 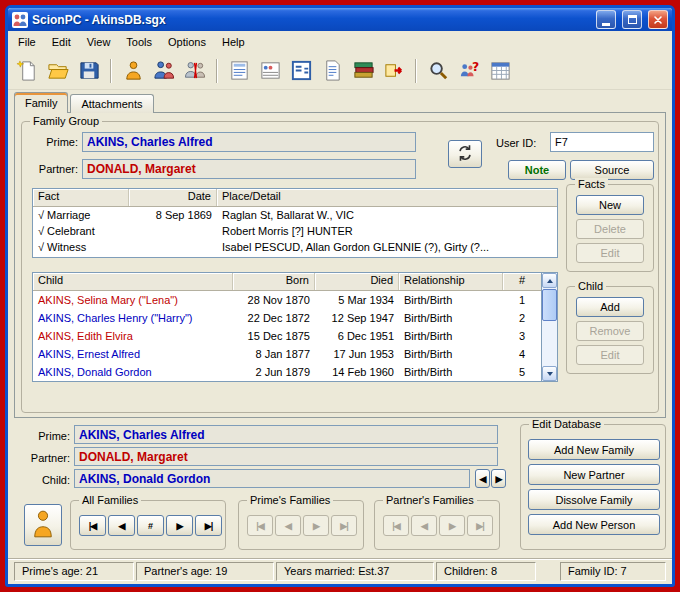 What do you see at coordinates (270, 70) in the screenshot?
I see `family-group-sheet-icon` at bounding box center [270, 70].